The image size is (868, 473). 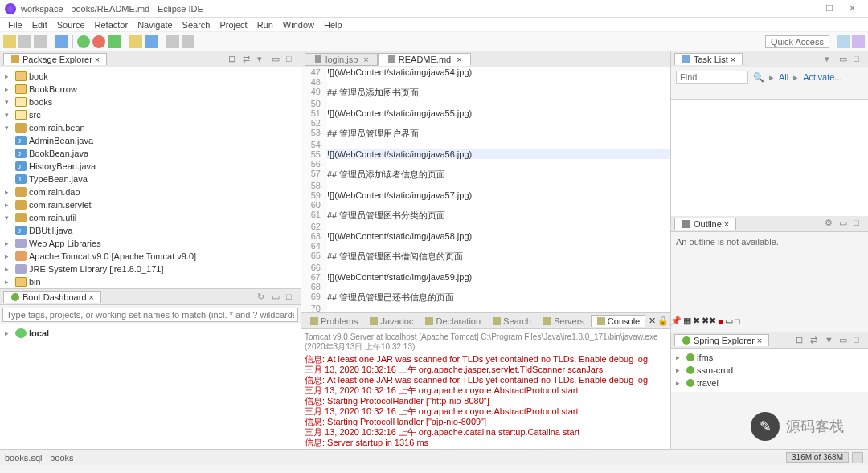 What do you see at coordinates (452, 321) in the screenshot?
I see `tab-declaration: Declaration` at bounding box center [452, 321].